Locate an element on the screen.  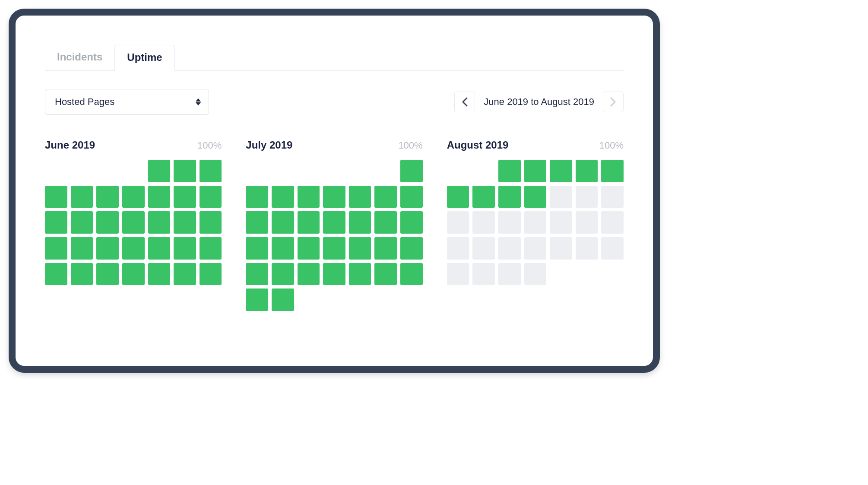
tab-incidents: Incidents is located at coordinates (79, 58).